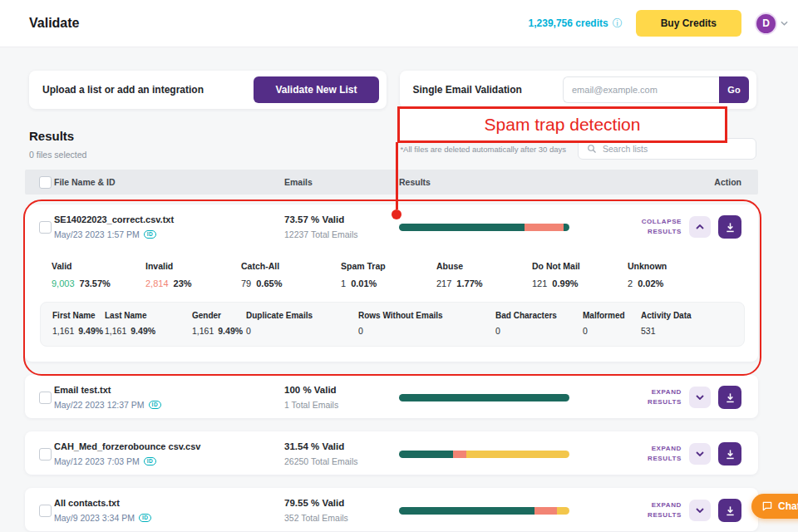  What do you see at coordinates (675, 149) in the screenshot?
I see `search-lists-input` at bounding box center [675, 149].